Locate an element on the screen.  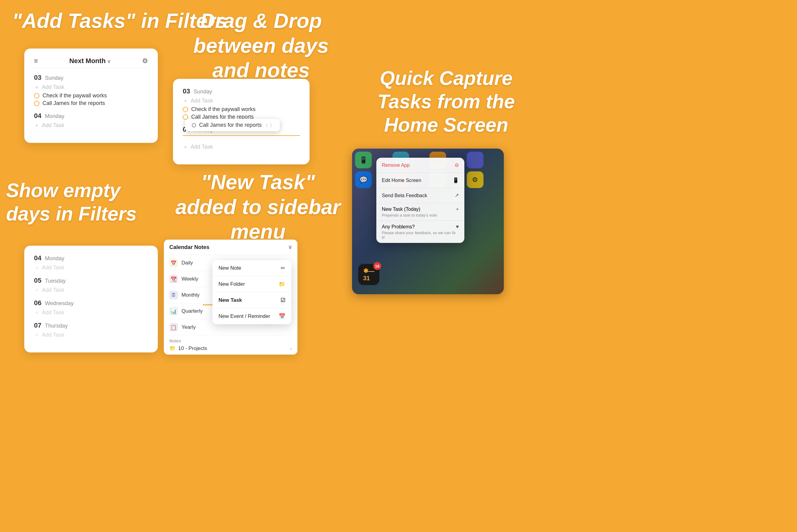
day-label-04: 04 Monday is located at coordinates (91, 258).